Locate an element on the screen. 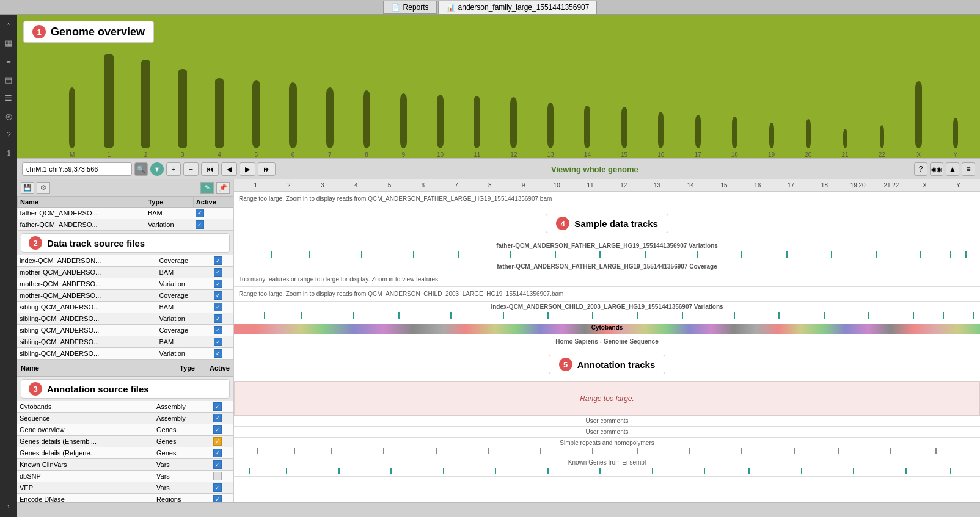  table-row: father-QCM_ANDERSO... BAM ✓ is located at coordinates (126, 214).